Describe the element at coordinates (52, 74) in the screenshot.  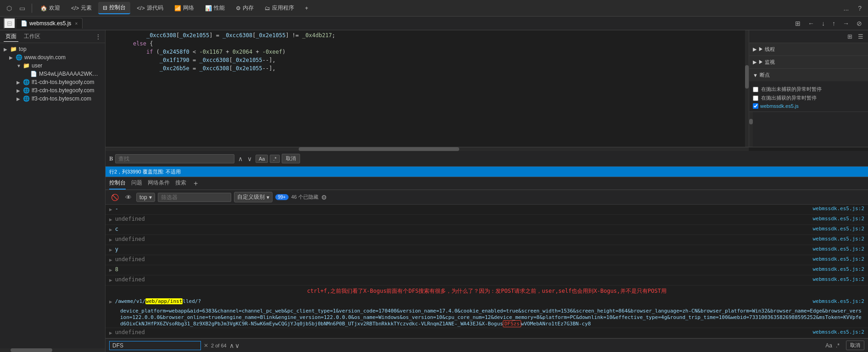
I see `tree-item-file-ms4: 📄 MS4wLjABAAAA2WKmM` at that location.